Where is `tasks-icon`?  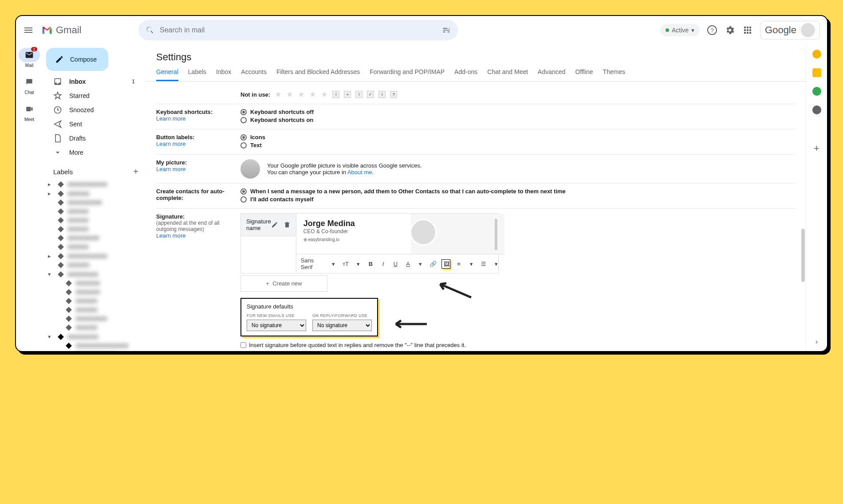
tasks-icon is located at coordinates (817, 91).